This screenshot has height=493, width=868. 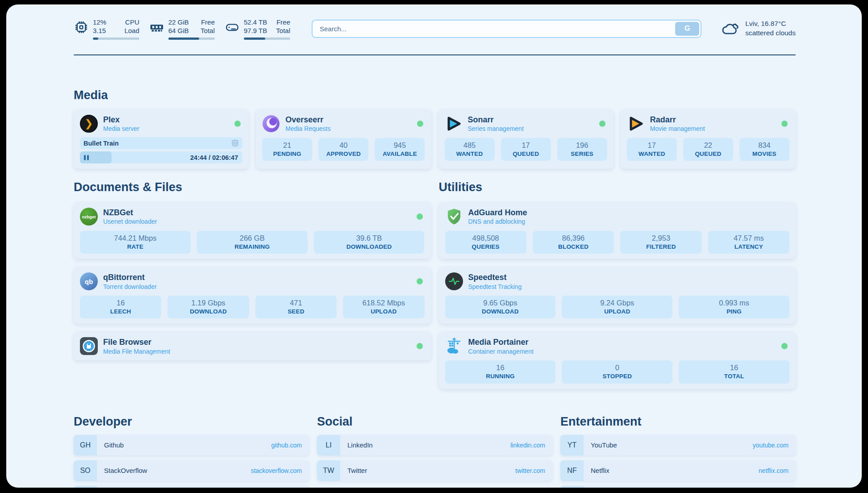 What do you see at coordinates (106, 29) in the screenshot?
I see `cpu-stat: 12% 3.15 CPU Load` at bounding box center [106, 29].